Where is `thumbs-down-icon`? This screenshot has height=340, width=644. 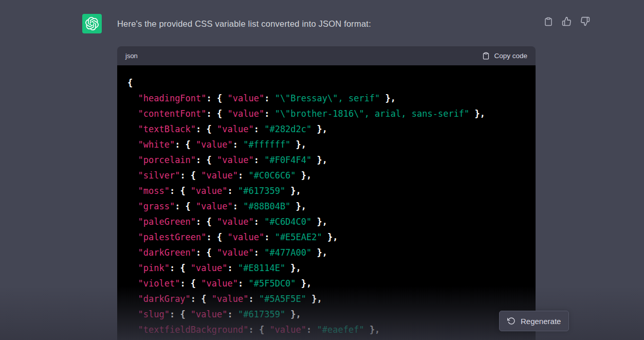
thumbs-down-icon is located at coordinates (585, 22).